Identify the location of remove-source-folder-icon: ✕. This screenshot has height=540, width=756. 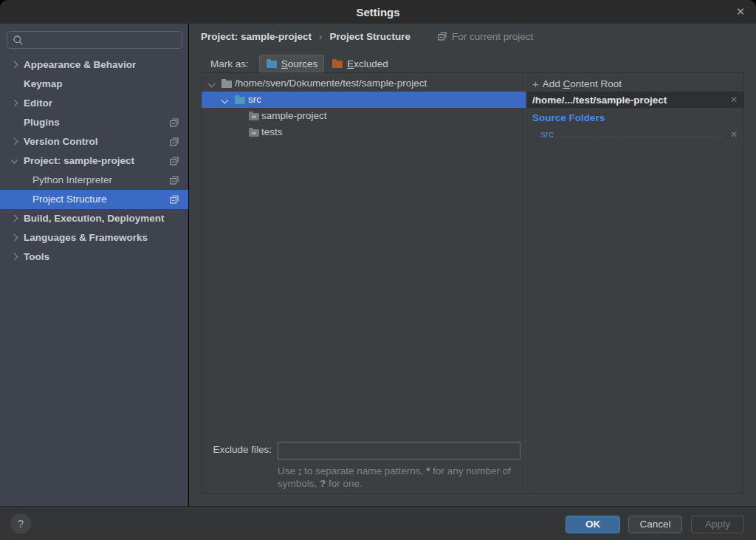
(734, 134).